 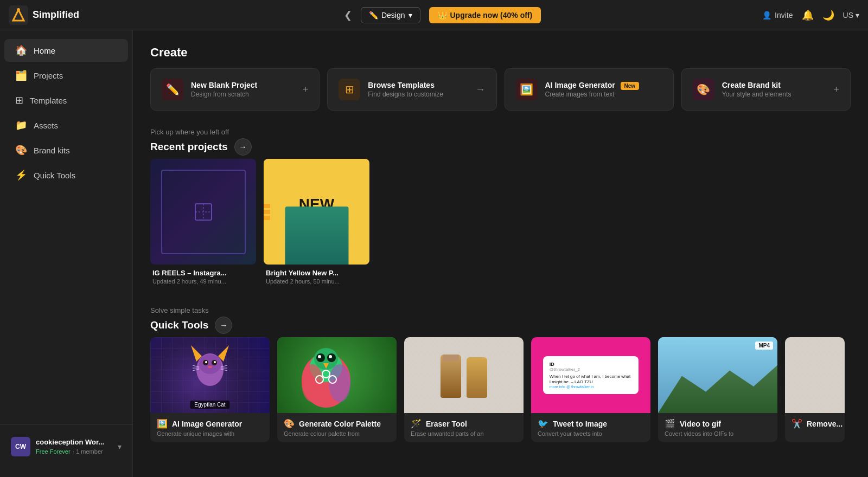 I want to click on crown-icon: 👑, so click(x=443, y=15).